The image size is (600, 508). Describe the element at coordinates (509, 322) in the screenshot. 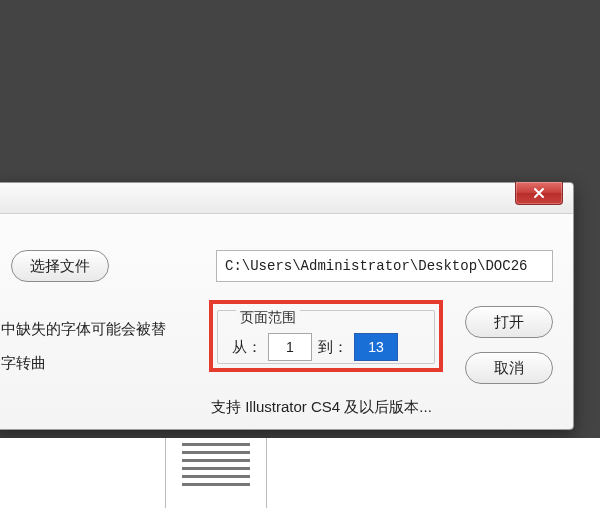

I see `open-button: 打开` at that location.